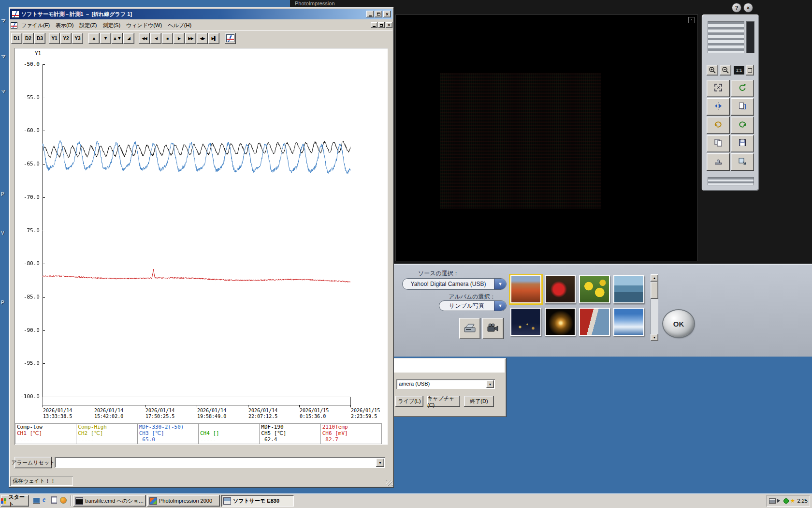  Describe the element at coordinates (454, 284) in the screenshot. I see `source-select: Yahoo! Digital Camera (USB) ▼` at that location.